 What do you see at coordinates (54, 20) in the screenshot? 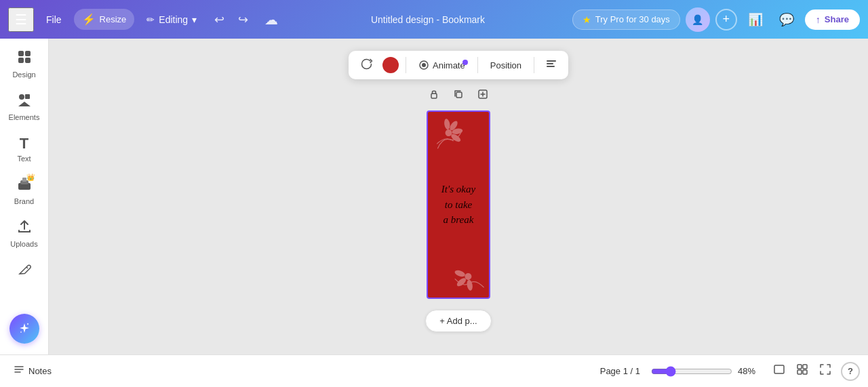
I see `file-button: File` at bounding box center [54, 20].